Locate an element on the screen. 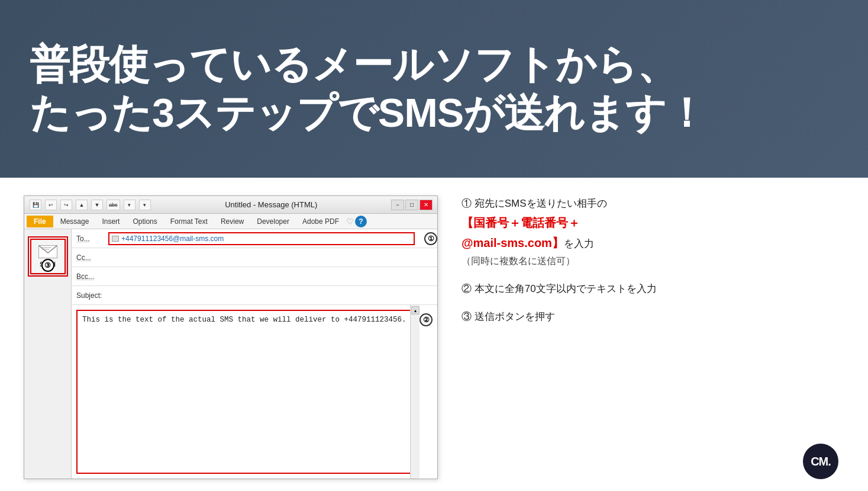  step2-number: ② is located at coordinates (466, 289).